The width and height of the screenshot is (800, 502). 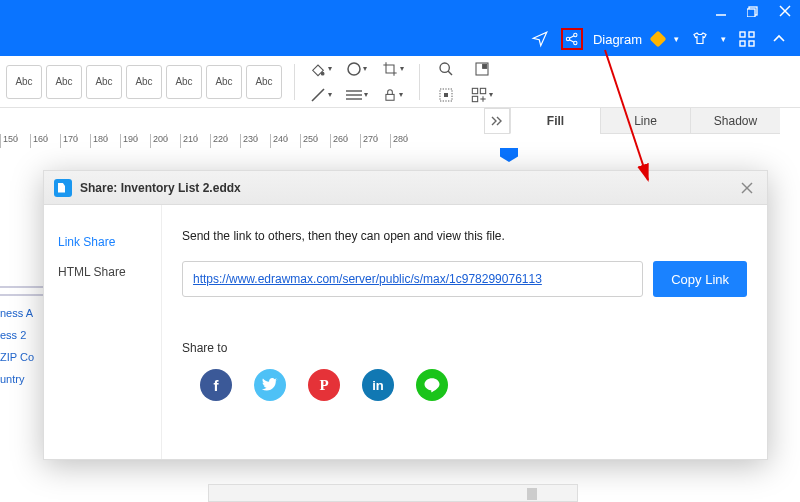 What do you see at coordinates (357, 69) in the screenshot?
I see `shape-icon: ▾` at bounding box center [357, 69].